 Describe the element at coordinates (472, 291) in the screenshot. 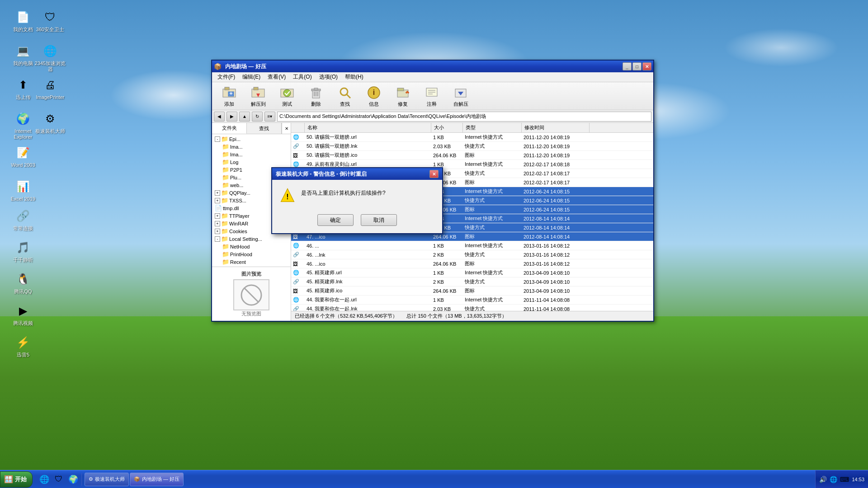

I see `file-row: 🖼 45. 精英建师.ico 264.06 KB 图标 2013-04-09 1…` at that location.